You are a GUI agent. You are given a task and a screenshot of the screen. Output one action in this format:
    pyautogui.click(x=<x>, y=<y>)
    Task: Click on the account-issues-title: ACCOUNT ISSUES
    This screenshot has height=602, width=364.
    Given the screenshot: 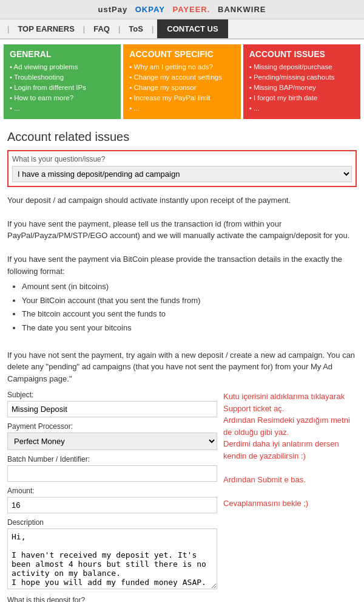 What is the action you would take?
    pyautogui.click(x=302, y=54)
    